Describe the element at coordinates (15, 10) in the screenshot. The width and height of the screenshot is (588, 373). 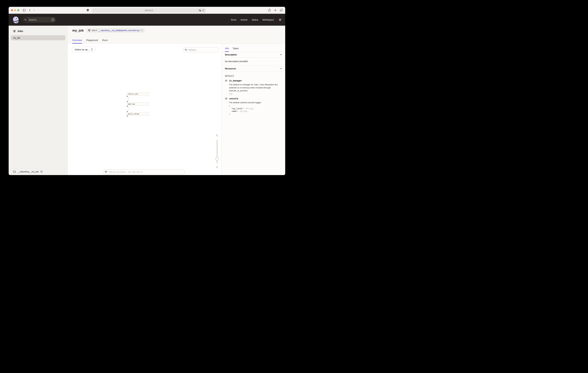
I see `minimize-button` at that location.